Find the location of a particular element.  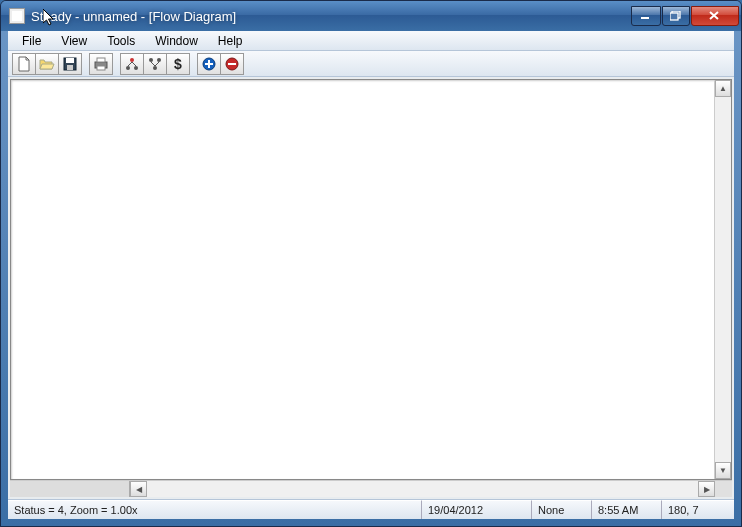

status-time: 8:55 AM is located at coordinates (627, 510).